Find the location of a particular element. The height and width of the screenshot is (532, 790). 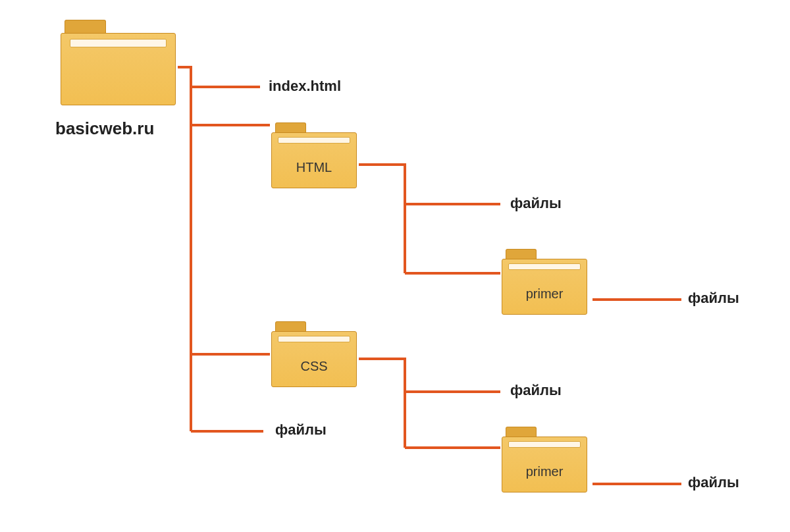

css-primer-folder-label: primer is located at coordinates (544, 471).